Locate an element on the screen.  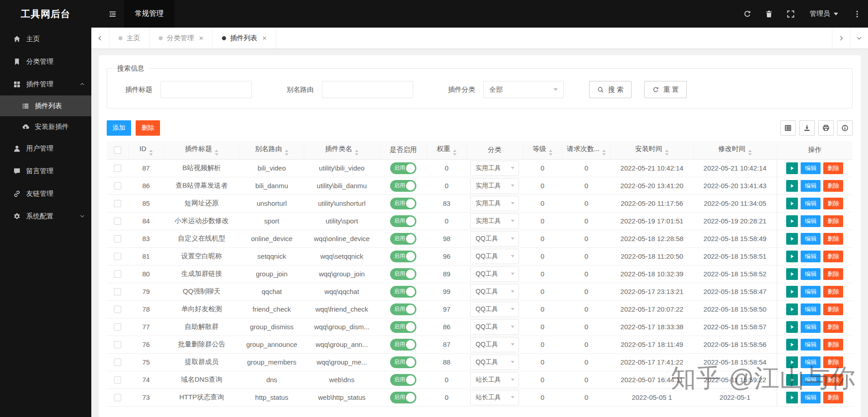
sidebar-item-install-plugin: 安装新插件 is located at coordinates (46, 127).